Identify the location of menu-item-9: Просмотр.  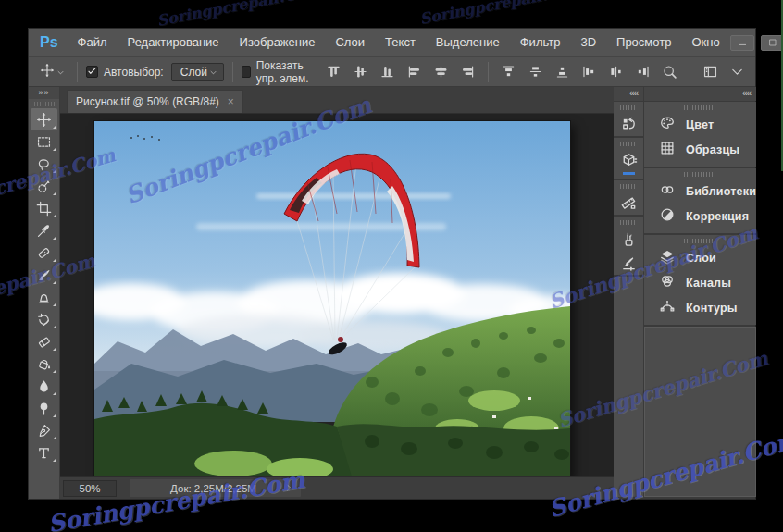
(644, 43).